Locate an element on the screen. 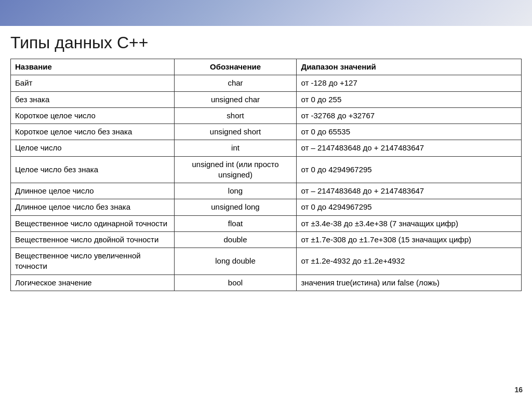 This screenshot has height=398, width=532. cell-name: Вещественное число двойной точности is located at coordinates (92, 240).